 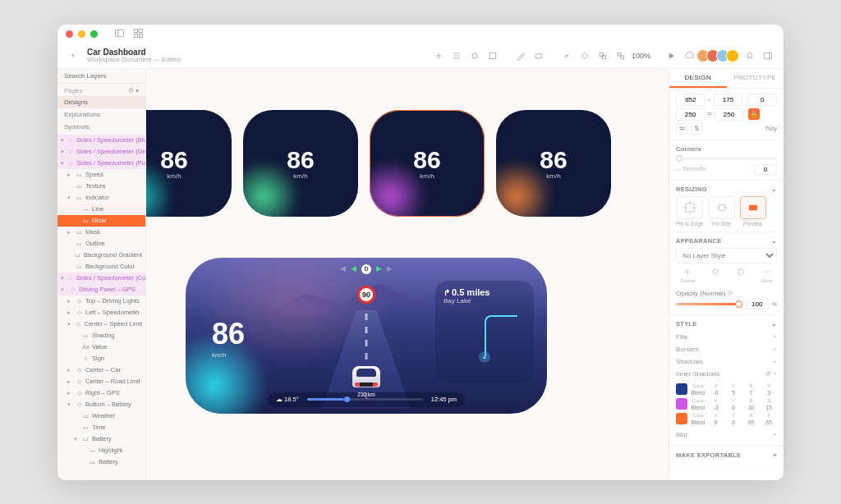 What do you see at coordinates (768, 56) in the screenshot?
I see `inspector-toggle-icon` at bounding box center [768, 56].